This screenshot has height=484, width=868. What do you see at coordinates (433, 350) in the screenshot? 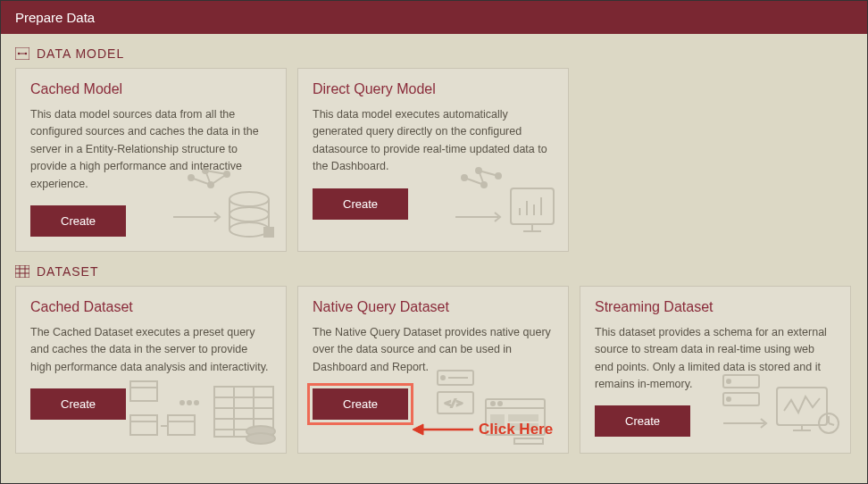
I see `card-desc: The Native Query Dataset provides native…` at bounding box center [433, 350].